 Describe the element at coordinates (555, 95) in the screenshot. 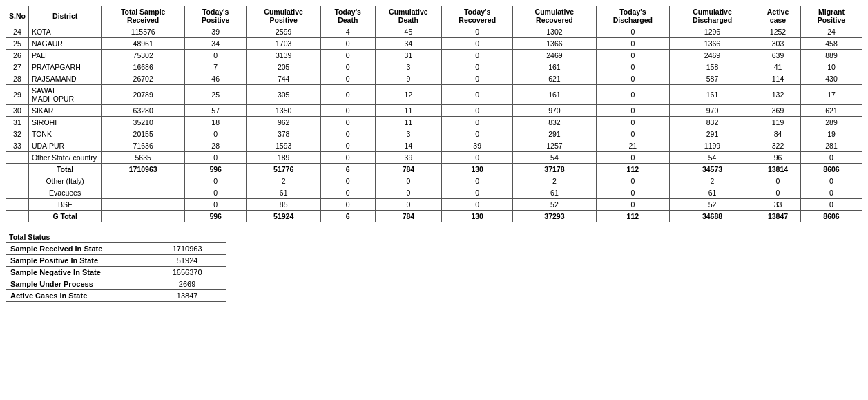

I see `cell-cumulative_recovered: 161` at that location.